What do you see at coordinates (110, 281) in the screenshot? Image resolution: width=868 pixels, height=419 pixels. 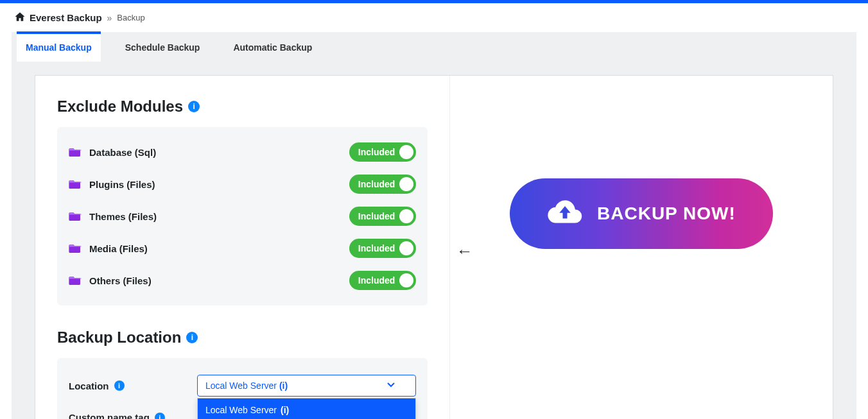 I see `module-label: Others (Files)` at bounding box center [110, 281].